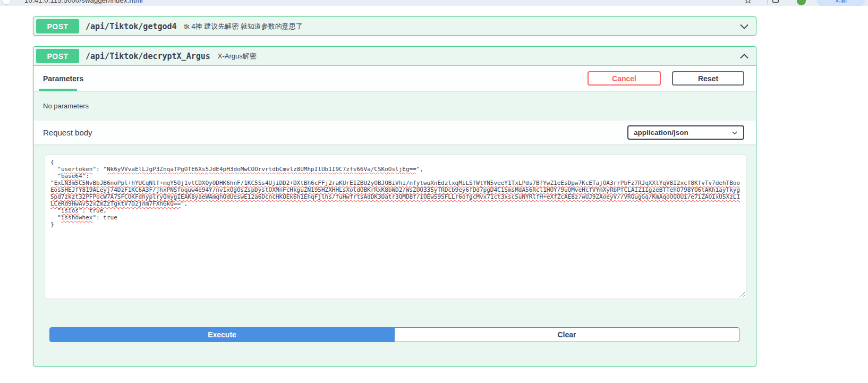  What do you see at coordinates (222, 335) in the screenshot?
I see `execute-button: Execute` at bounding box center [222, 335].